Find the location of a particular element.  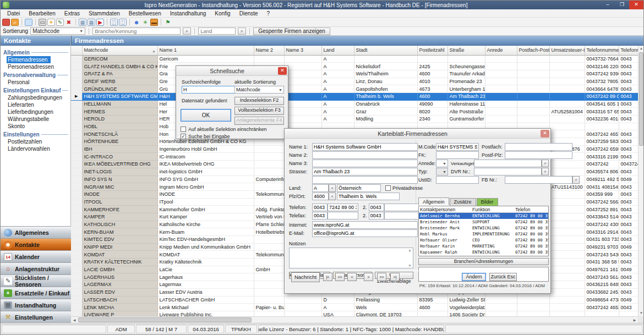

menu-stammdaten: Stammdaten is located at coordinates (105, 13).